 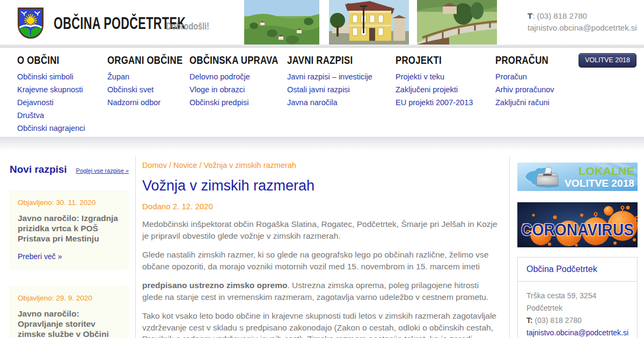 What do you see at coordinates (528, 60) in the screenshot?
I see `nav-column-heading: PRORAČUN` at bounding box center [528, 60].